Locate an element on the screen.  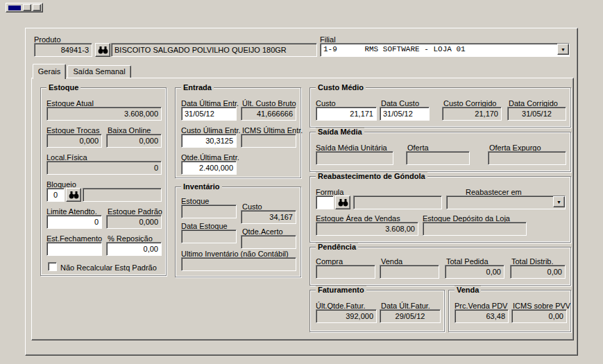
filial-dropdown-button: ▼ is located at coordinates (563, 49).